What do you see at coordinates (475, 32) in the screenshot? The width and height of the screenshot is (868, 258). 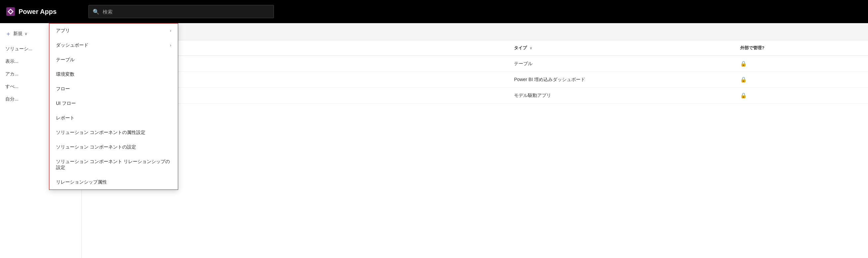 I see `content-topbar: べてのカスタマイズを公開 …` at bounding box center [475, 32].